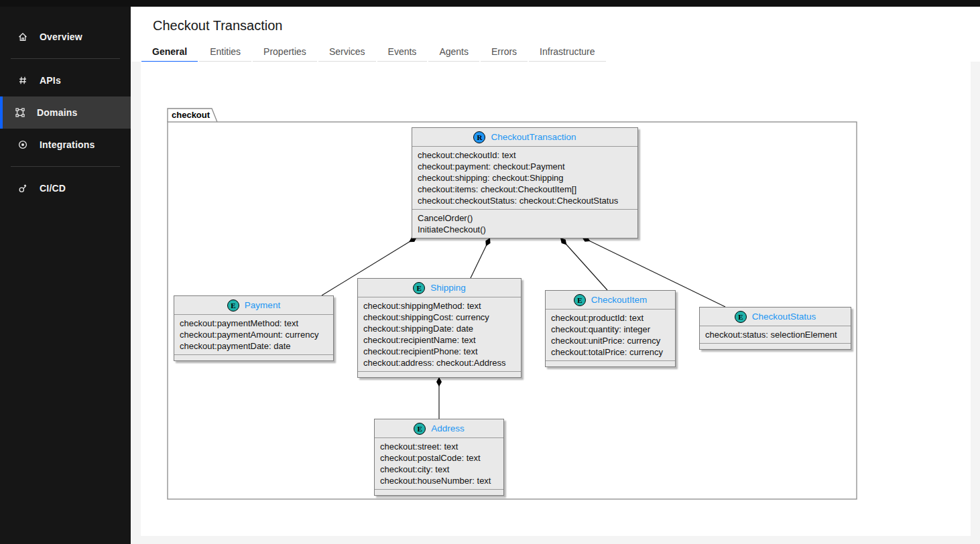 The width and height of the screenshot is (980, 544). Describe the element at coordinates (61, 37) in the screenshot. I see `sidebar-item-label: Overview` at that location.